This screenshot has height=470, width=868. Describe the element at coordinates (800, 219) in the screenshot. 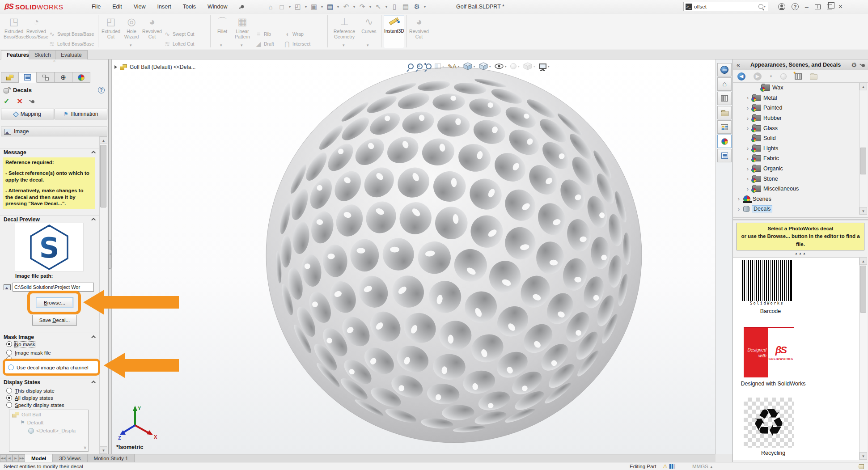

I see `pane-splitter` at that location.